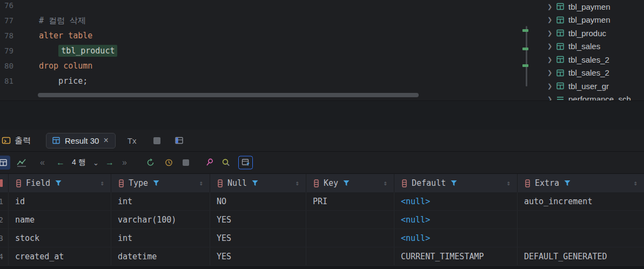 This screenshot has width=644, height=269. What do you see at coordinates (16, 140) in the screenshot?
I see `tab-output: 출력` at bounding box center [16, 140].